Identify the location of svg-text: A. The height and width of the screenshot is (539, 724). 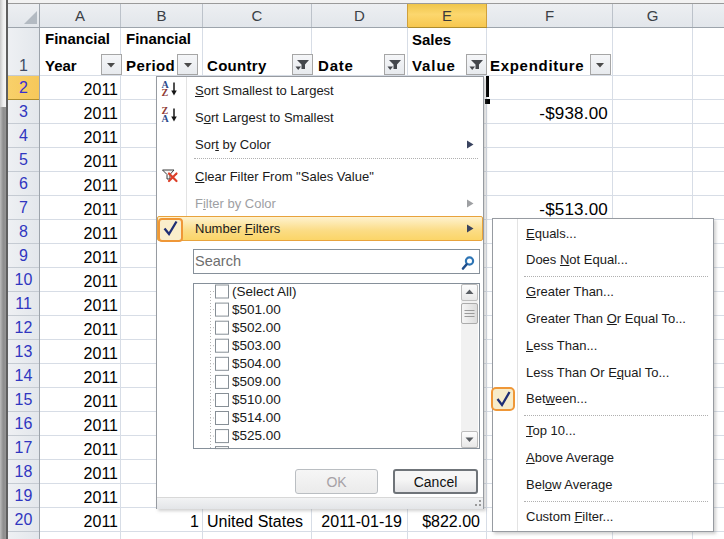
(166, 118).